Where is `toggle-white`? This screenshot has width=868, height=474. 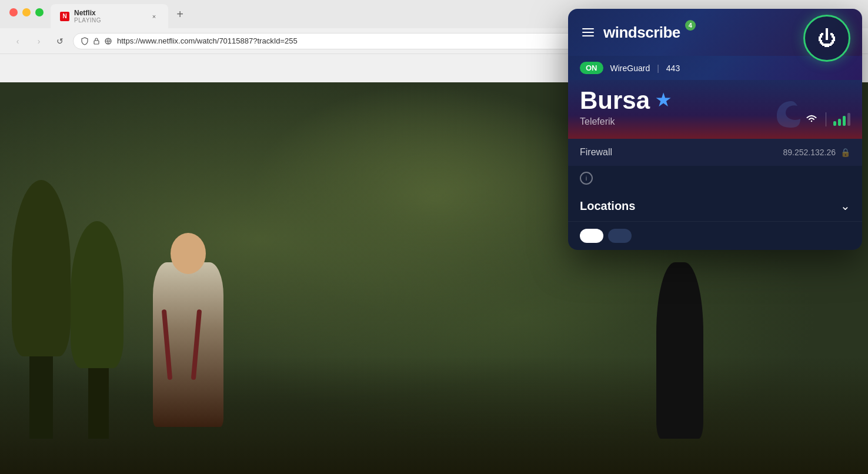 toggle-white is located at coordinates (592, 236).